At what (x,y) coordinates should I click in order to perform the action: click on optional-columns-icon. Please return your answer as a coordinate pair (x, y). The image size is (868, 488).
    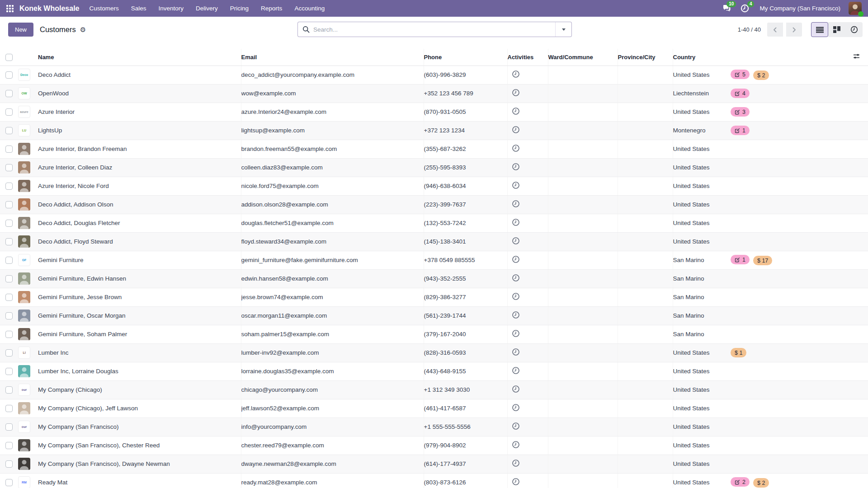
    Looking at the image, I should click on (856, 57).